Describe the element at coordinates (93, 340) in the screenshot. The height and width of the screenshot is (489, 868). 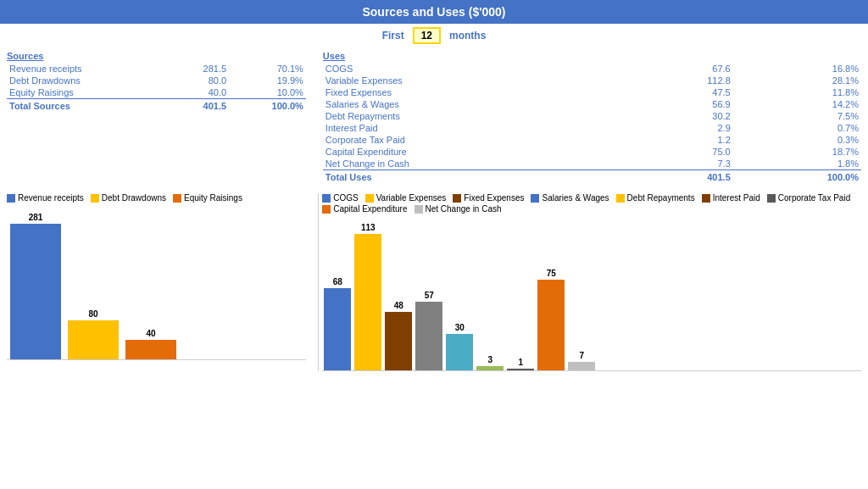
I see `bar` at that location.